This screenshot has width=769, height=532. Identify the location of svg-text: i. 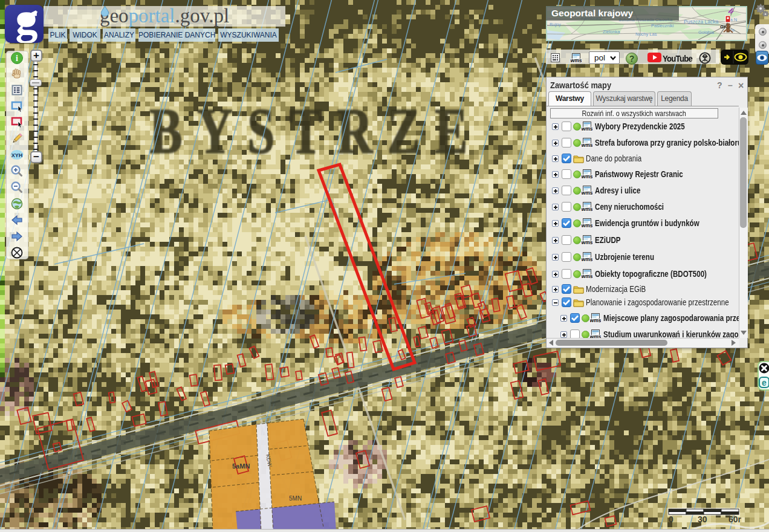
(17, 58).